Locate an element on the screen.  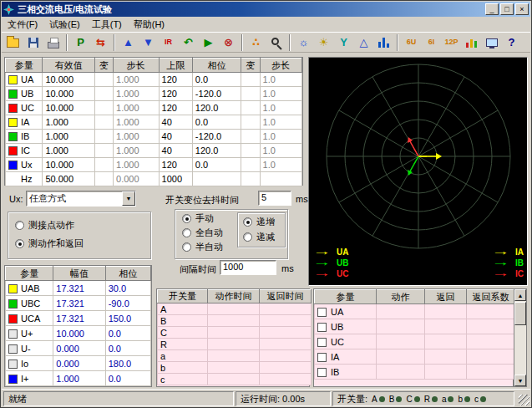
switch-name-cell: c is located at coordinates (183, 380).